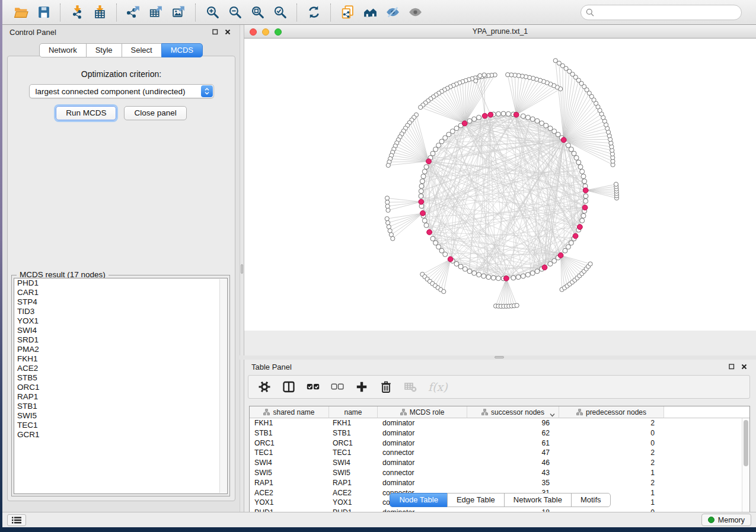  What do you see at coordinates (476, 500) in the screenshot?
I see `tab-edge-table: Edge Table` at bounding box center [476, 500].